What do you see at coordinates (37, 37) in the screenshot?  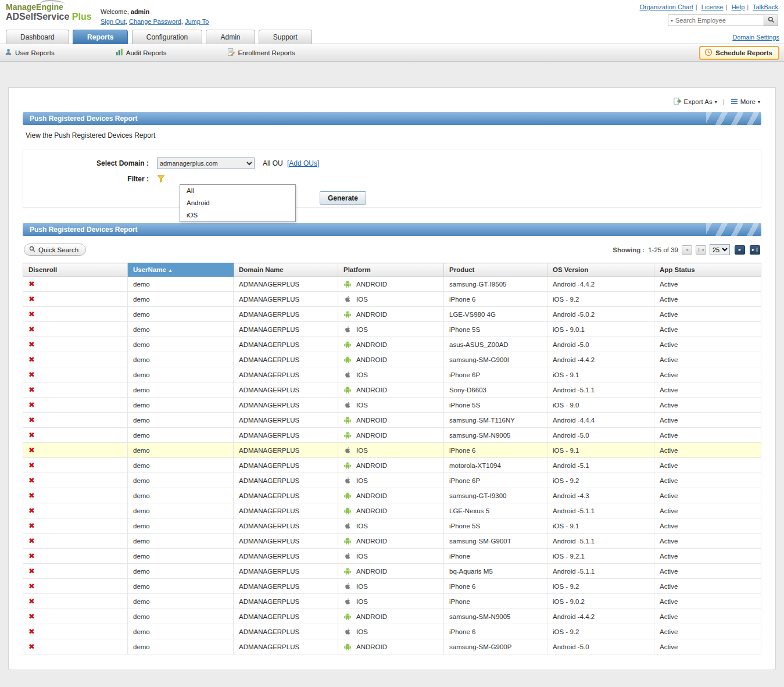 I see `tab-dashboard: Dashboard` at bounding box center [37, 37].